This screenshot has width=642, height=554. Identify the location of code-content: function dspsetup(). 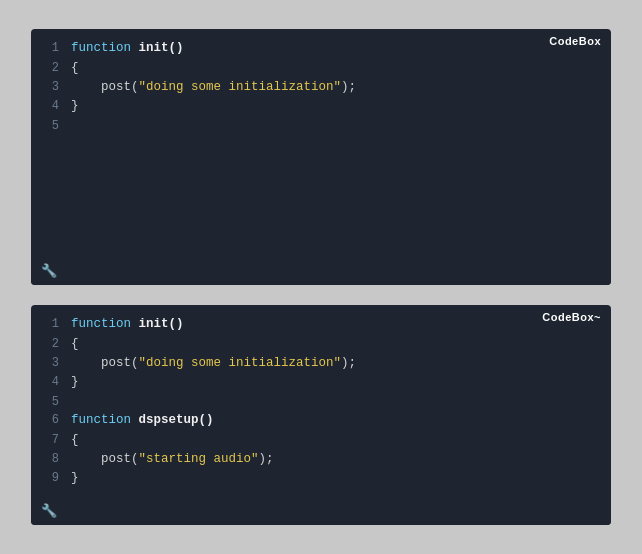
(142, 420).